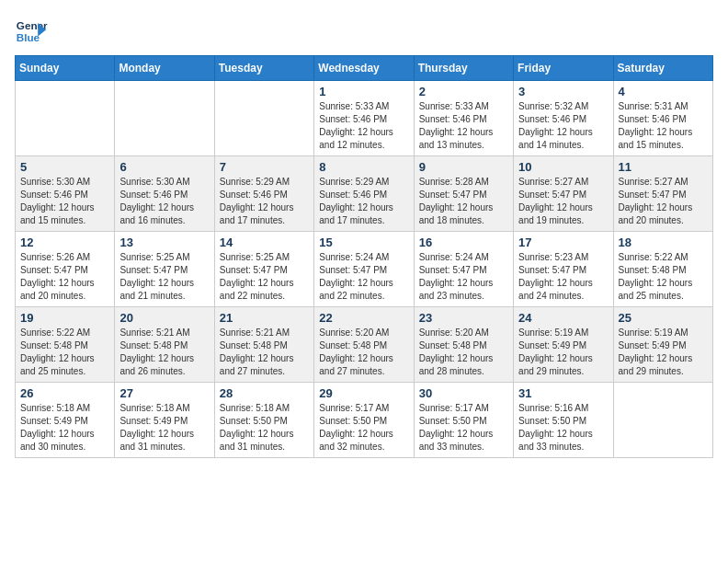 This screenshot has width=728, height=563. I want to click on day-header-monday: Monday, so click(165, 68).